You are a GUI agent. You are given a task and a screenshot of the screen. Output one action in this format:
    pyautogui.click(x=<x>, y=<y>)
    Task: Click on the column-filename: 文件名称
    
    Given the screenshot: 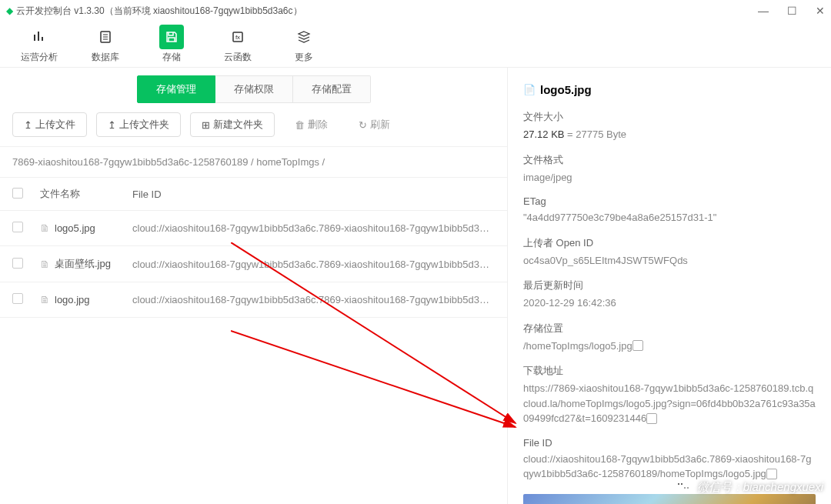 What is the action you would take?
    pyautogui.click(x=86, y=194)
    